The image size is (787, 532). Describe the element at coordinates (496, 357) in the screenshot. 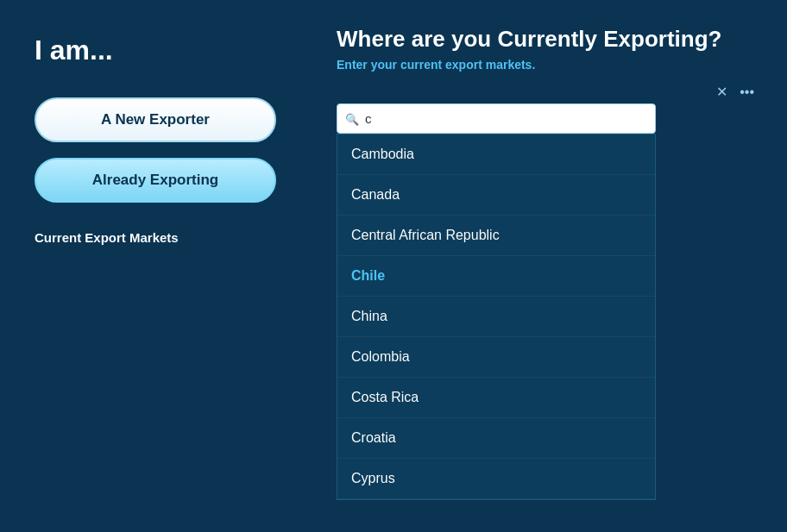

I see `list-item: Colombia` at that location.